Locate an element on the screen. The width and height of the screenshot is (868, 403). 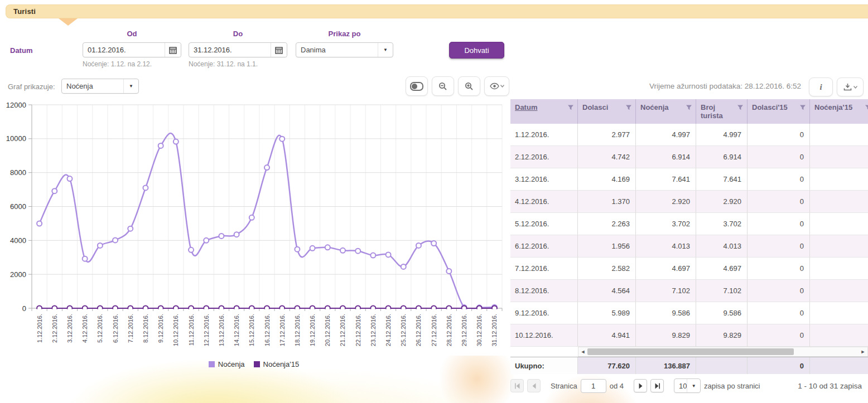
toggle-series-button is located at coordinates (417, 86).